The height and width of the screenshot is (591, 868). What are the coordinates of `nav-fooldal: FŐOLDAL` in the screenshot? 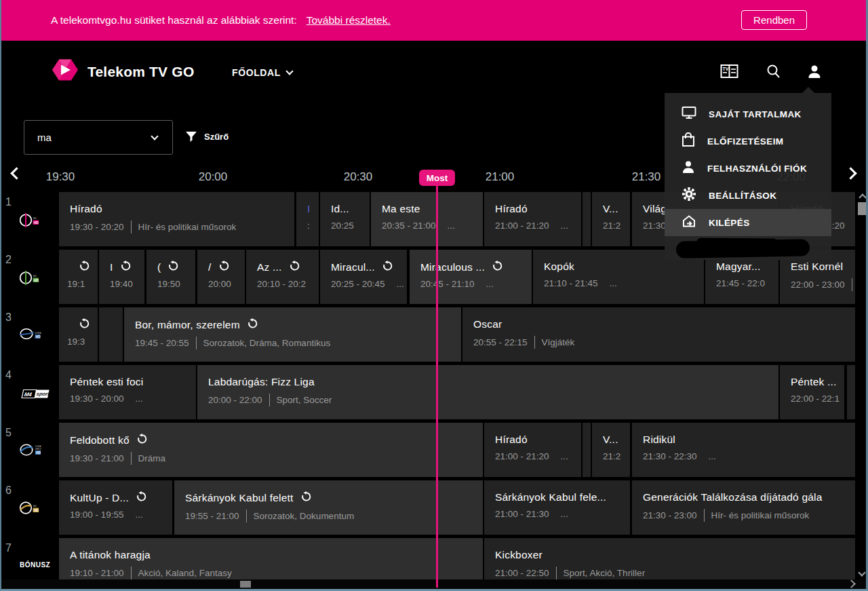 It's located at (262, 73).